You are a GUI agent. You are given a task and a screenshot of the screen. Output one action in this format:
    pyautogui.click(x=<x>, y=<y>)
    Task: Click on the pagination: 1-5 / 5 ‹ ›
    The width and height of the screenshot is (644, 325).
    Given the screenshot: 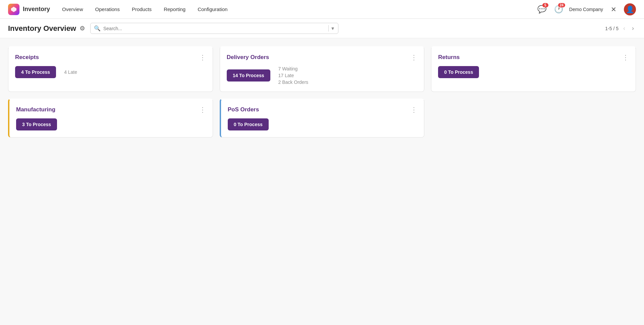 What is the action you would take?
    pyautogui.click(x=621, y=28)
    